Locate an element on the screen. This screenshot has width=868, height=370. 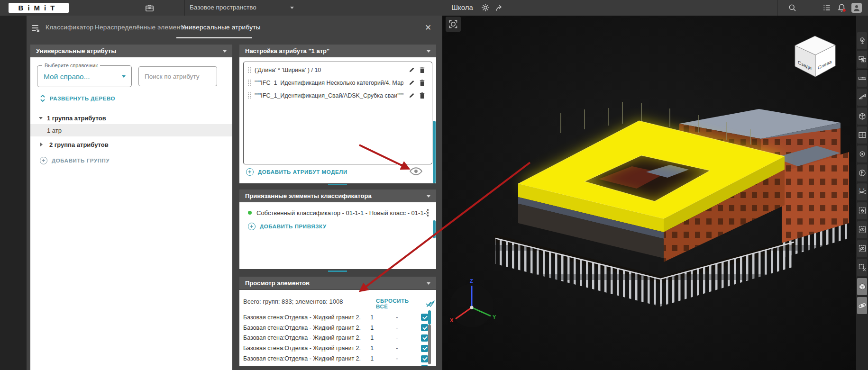
add-group-button: + ДОБАВИТЬ ГРУППУ is located at coordinates (75, 161).